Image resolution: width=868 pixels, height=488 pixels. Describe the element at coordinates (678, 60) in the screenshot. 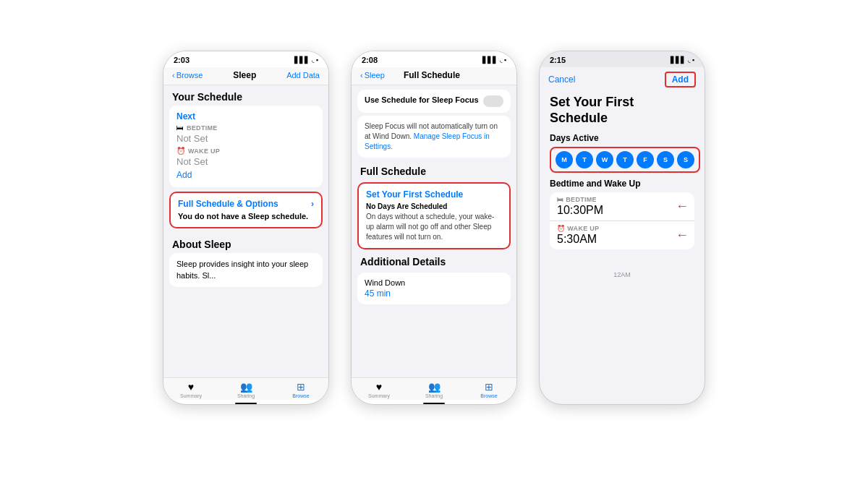

I see `signal-icon-3: ▋▋▋` at that location.